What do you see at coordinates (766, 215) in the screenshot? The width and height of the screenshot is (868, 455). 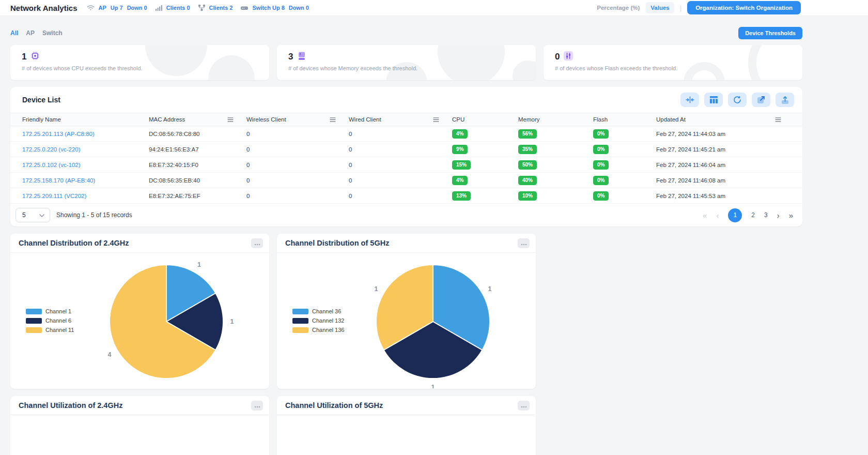 I see `pager-page-3: 3` at bounding box center [766, 215].